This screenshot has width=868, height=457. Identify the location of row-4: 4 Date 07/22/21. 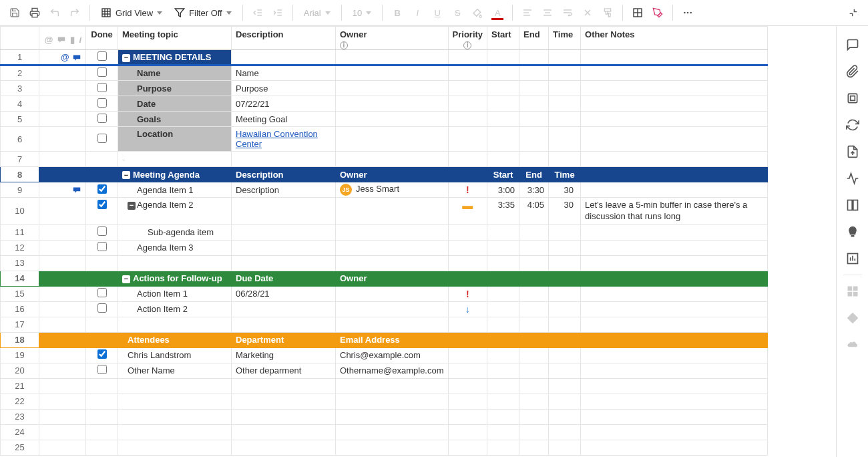
(385, 104).